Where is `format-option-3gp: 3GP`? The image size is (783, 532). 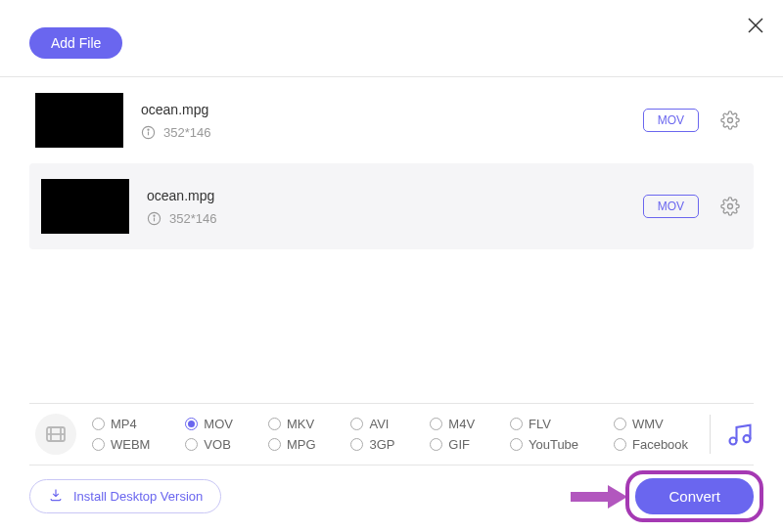
format-option-3gp: 3GP is located at coordinates (378, 444).